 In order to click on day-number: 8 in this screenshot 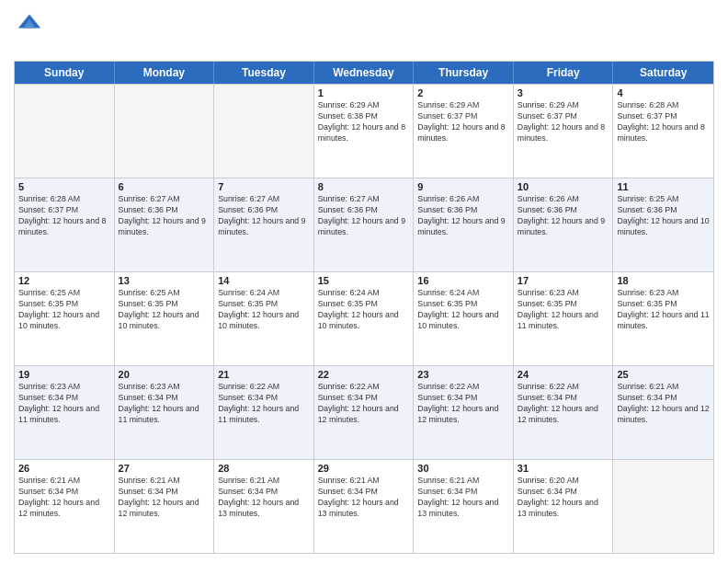, I will do `click(364, 187)`.